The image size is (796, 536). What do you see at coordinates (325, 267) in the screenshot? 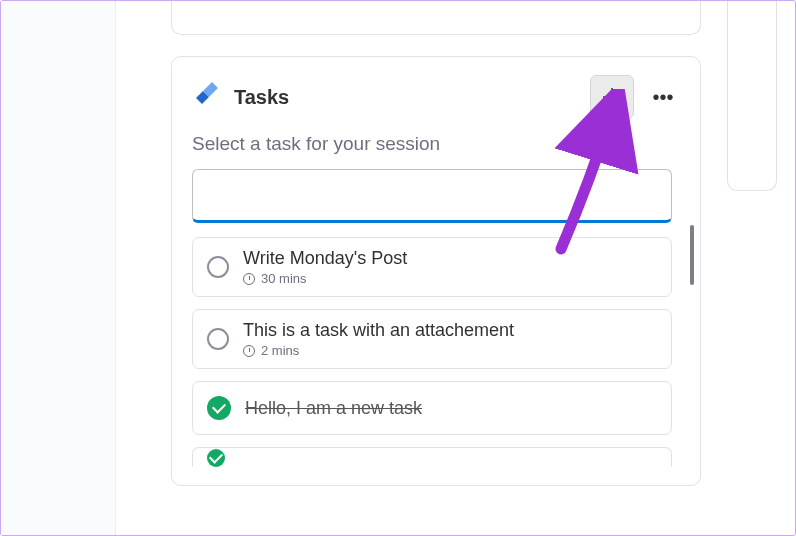
I see `task-text: Write Monday's Post 30 mins` at bounding box center [325, 267].